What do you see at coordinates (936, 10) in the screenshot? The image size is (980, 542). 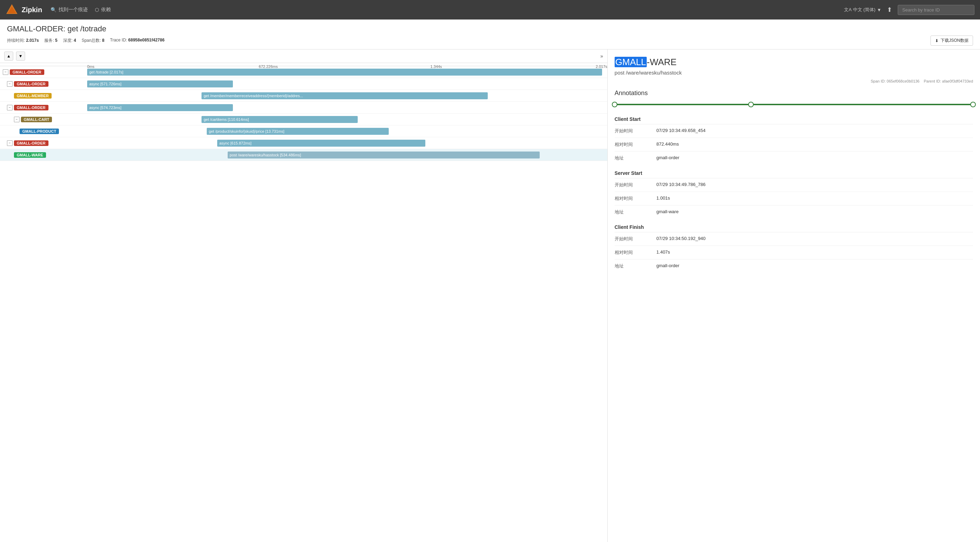 I see `trace-search-input` at bounding box center [936, 10].